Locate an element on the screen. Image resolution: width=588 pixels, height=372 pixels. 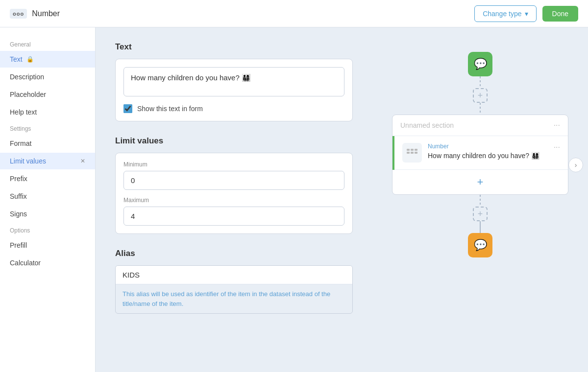
sidebar-item-signs: Signs is located at coordinates (48, 214).